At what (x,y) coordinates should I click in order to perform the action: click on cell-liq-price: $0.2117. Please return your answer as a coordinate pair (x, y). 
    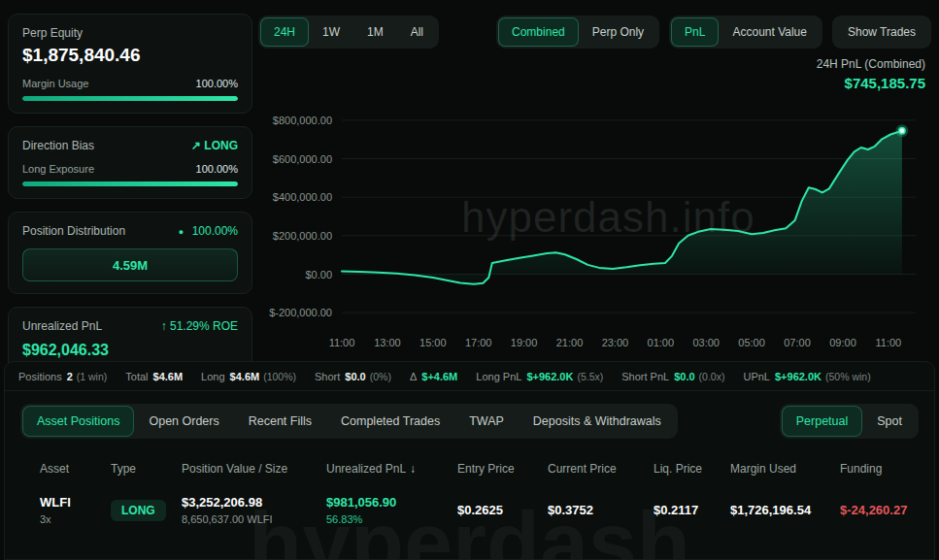
    Looking at the image, I should click on (691, 511).